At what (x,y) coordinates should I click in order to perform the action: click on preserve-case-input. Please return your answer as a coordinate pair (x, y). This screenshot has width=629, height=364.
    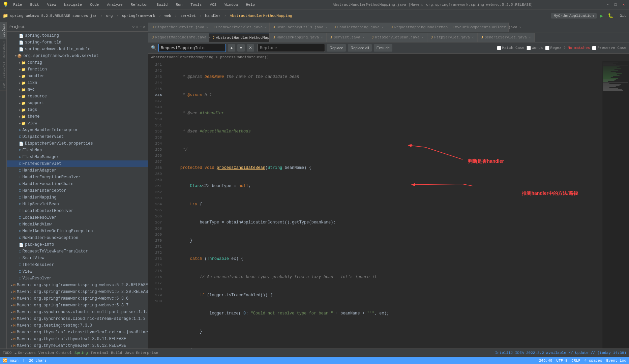
    Looking at the image, I should click on (594, 48).